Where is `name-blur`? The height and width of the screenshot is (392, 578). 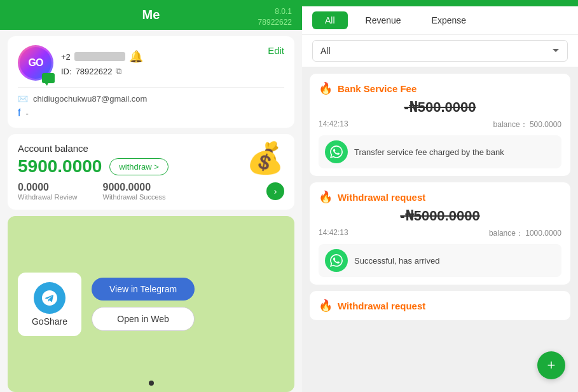
name-blur is located at coordinates (100, 57).